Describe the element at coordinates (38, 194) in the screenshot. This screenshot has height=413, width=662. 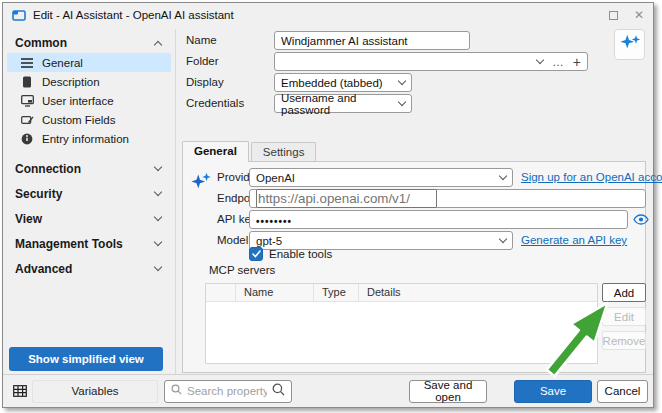
I see `sidebar-section-label: Security` at that location.